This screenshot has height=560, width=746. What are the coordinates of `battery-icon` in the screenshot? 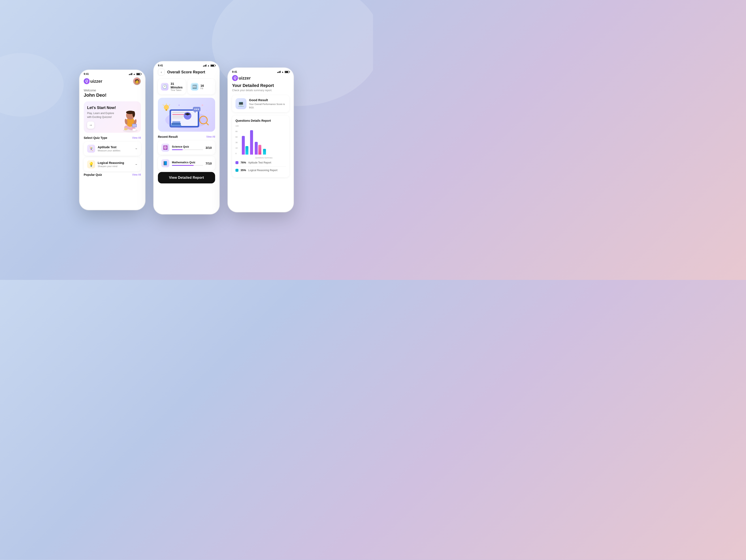 It's located at (139, 74).